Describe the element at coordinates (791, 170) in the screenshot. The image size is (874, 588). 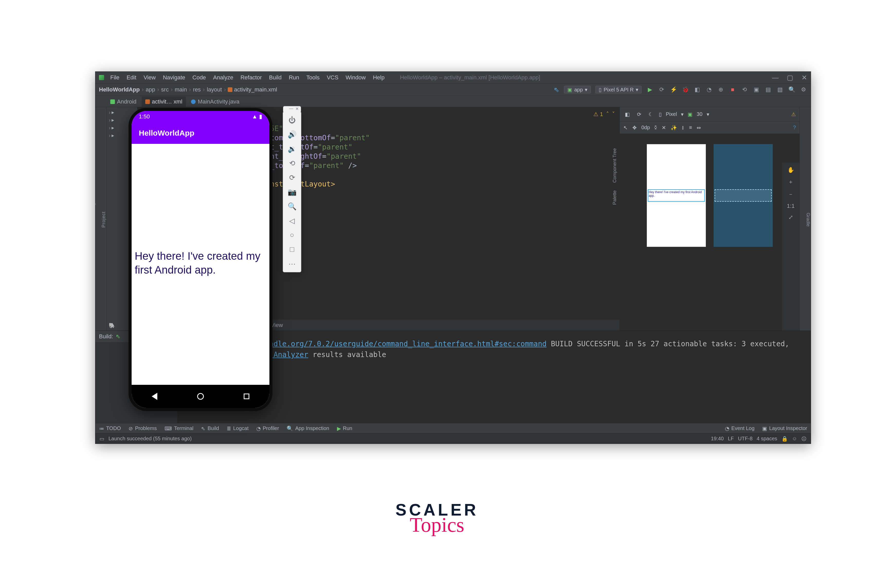
I see `pan-icon: ✋` at that location.